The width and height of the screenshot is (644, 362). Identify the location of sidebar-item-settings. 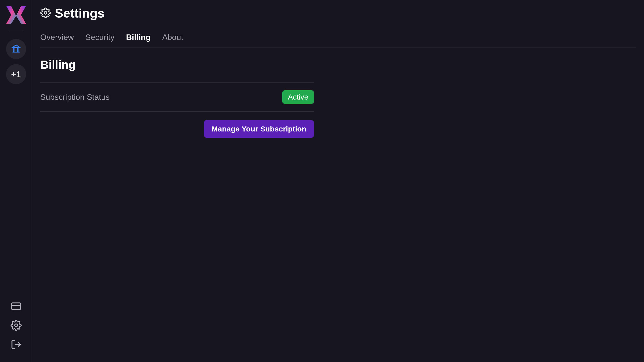
(16, 326).